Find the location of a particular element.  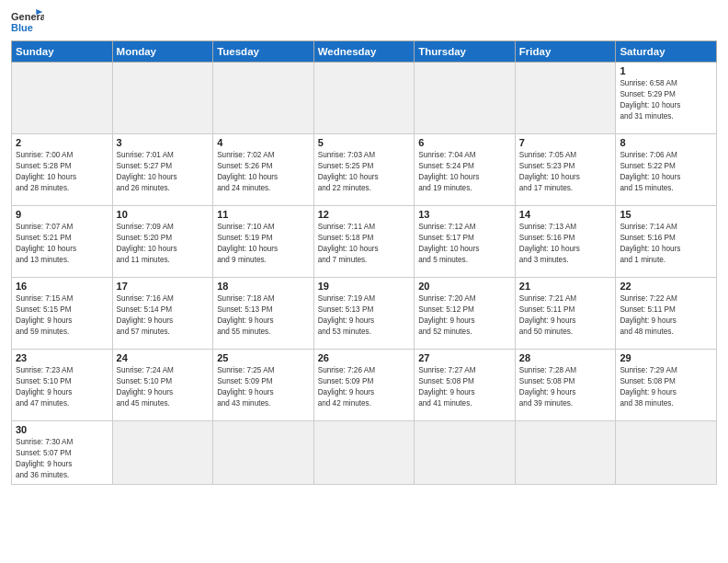

day-info: Sunrise: 6:58 AM Sunset: 5:29 PM Dayligh… is located at coordinates (665, 100).